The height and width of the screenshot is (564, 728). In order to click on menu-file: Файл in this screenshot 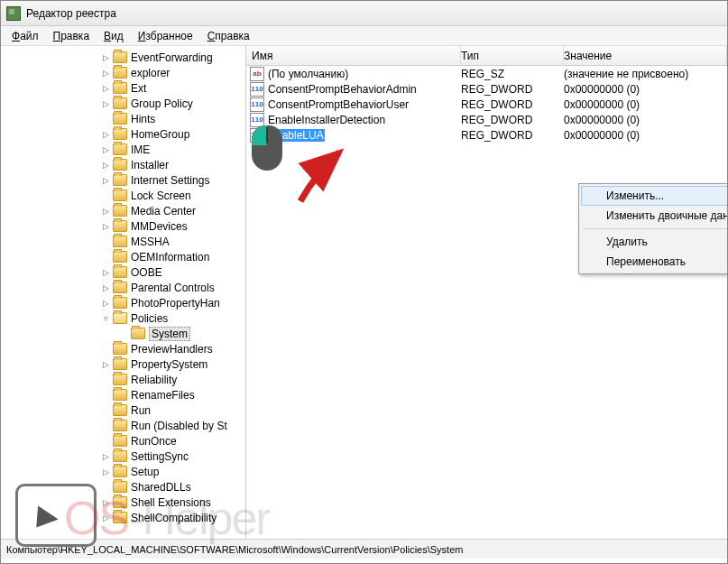, I will do `click(25, 36)`.